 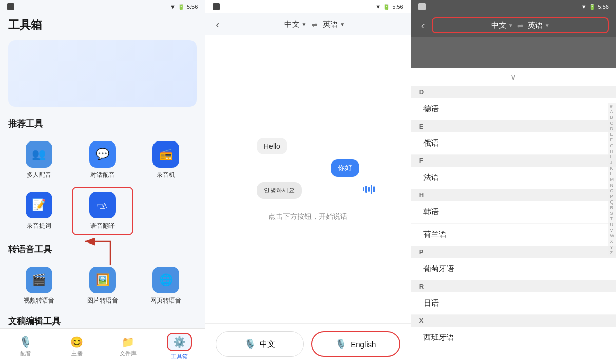 I want to click on group-header-R: R, so click(x=513, y=286).